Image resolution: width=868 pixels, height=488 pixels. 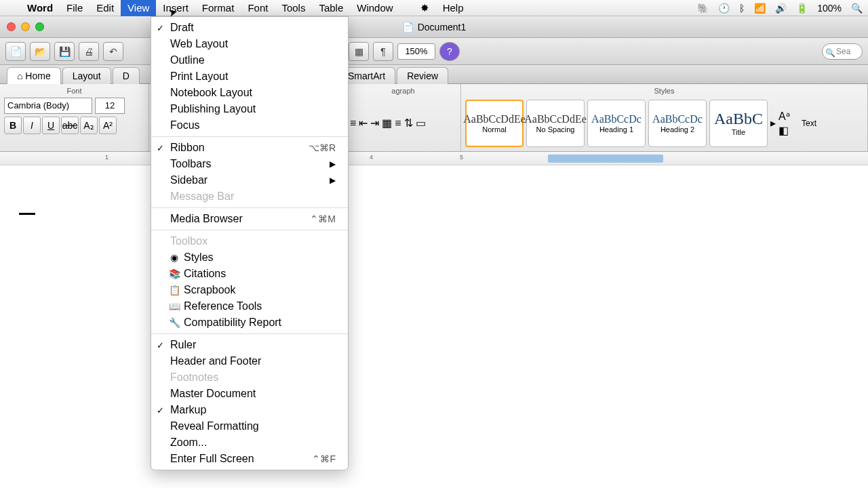 I want to click on tab-home: Home, so click(x=34, y=76).